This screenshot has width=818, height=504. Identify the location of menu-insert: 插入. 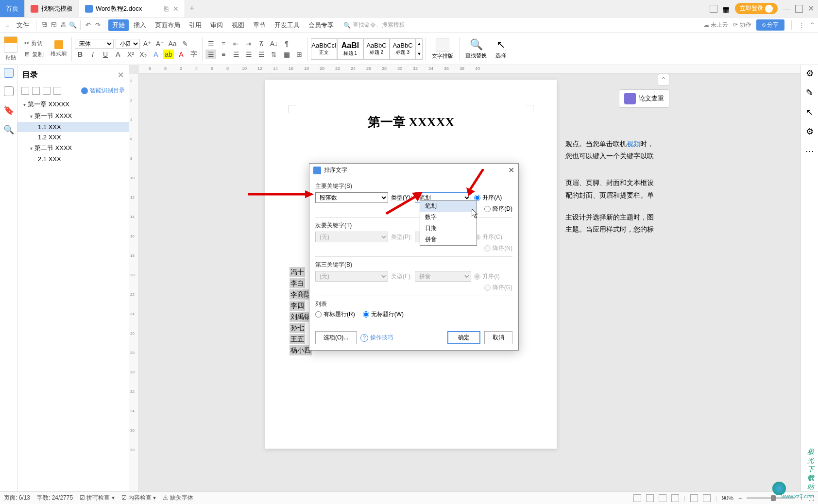
(140, 25).